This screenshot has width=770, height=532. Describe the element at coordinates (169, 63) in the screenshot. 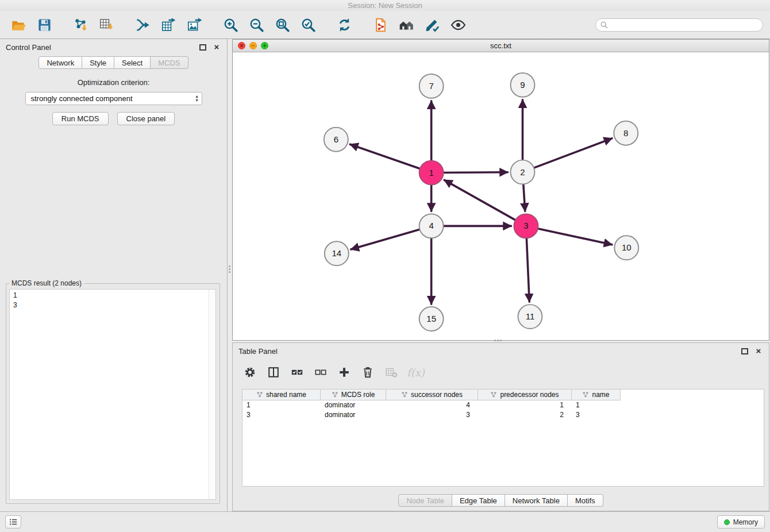

I see `tab-mcds: MCDS` at that location.